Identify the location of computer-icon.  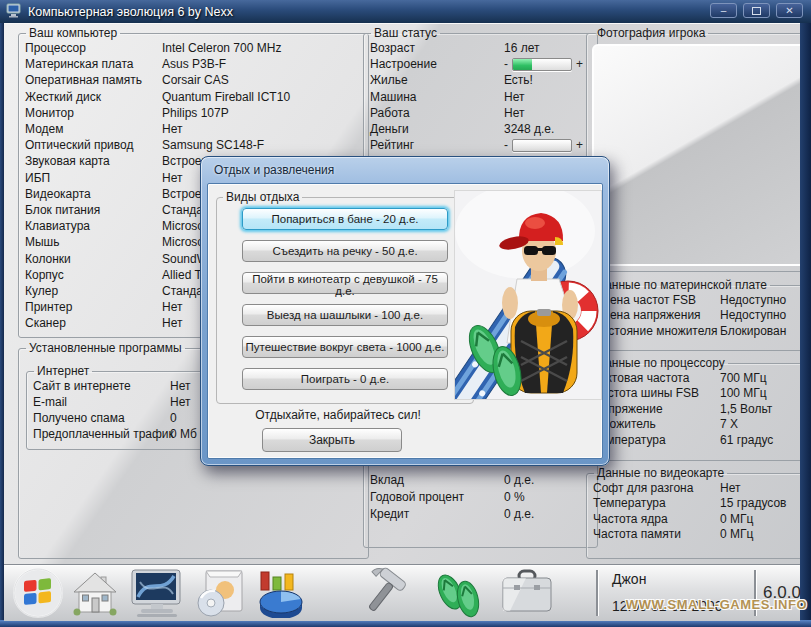
(157, 593).